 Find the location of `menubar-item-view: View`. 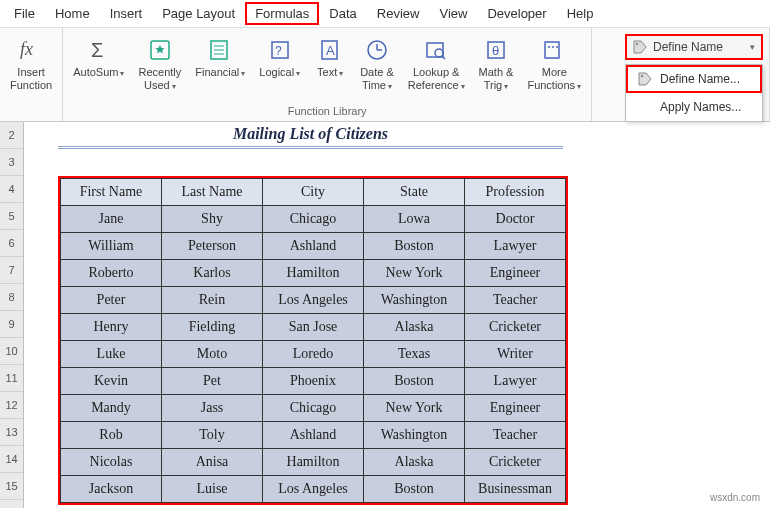

menubar-item-view: View is located at coordinates (453, 14).